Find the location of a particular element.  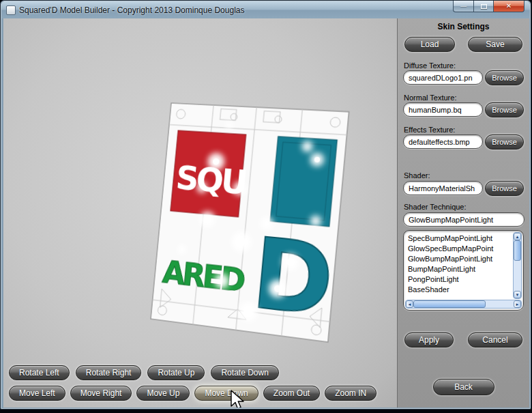

technique-listbox: SpecBumpMapPointLight GlowSpecBumpMapPoi… is located at coordinates (464, 270).